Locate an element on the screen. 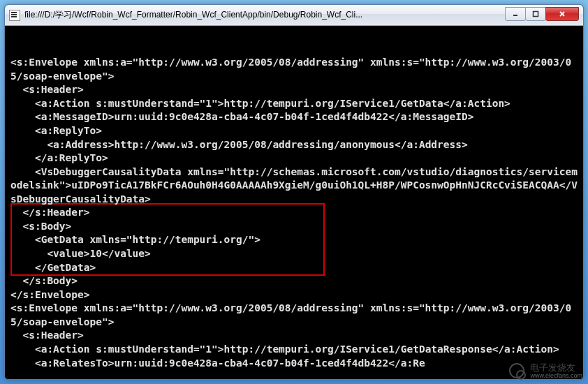 The height and width of the screenshot is (384, 588). watermark-brand: 电子发烧友 is located at coordinates (556, 368).